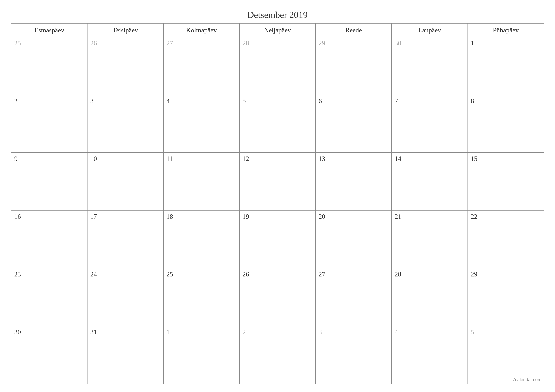 The image size is (555, 392). I want to click on day-cell: 9, so click(49, 182).